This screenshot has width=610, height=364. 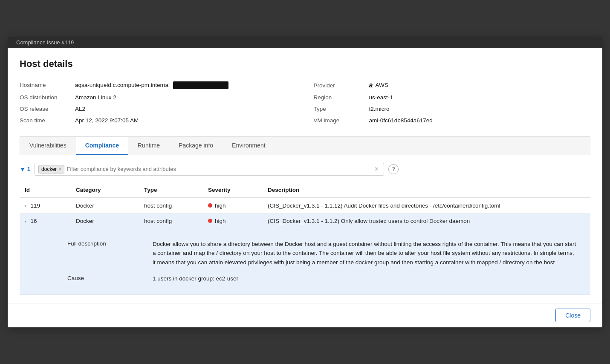 What do you see at coordinates (45, 190) in the screenshot?
I see `col-header-id: Id` at bounding box center [45, 190].